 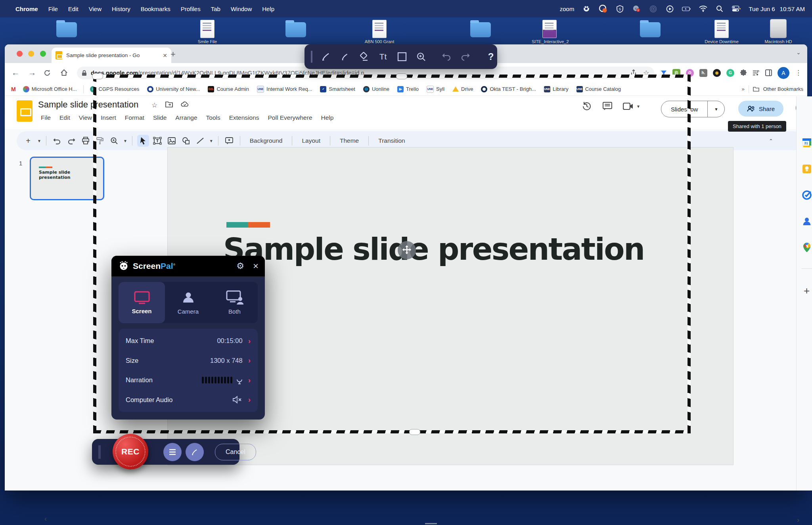 I want to click on doc-title: Sample slide presentation, so click(x=88, y=105).